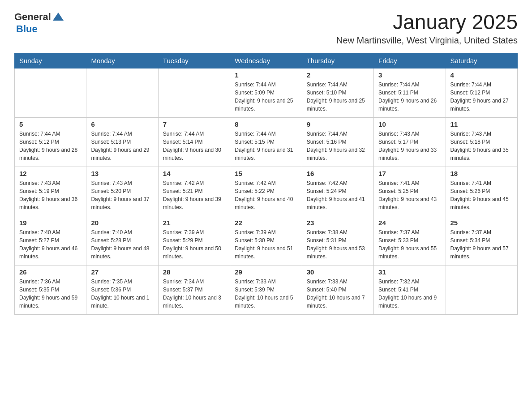  Describe the element at coordinates (266, 93) in the screenshot. I see `calendar-week-row: 1Sunrise: 7:44 AMSunset: 5:09 PMDaylight…` at that location.